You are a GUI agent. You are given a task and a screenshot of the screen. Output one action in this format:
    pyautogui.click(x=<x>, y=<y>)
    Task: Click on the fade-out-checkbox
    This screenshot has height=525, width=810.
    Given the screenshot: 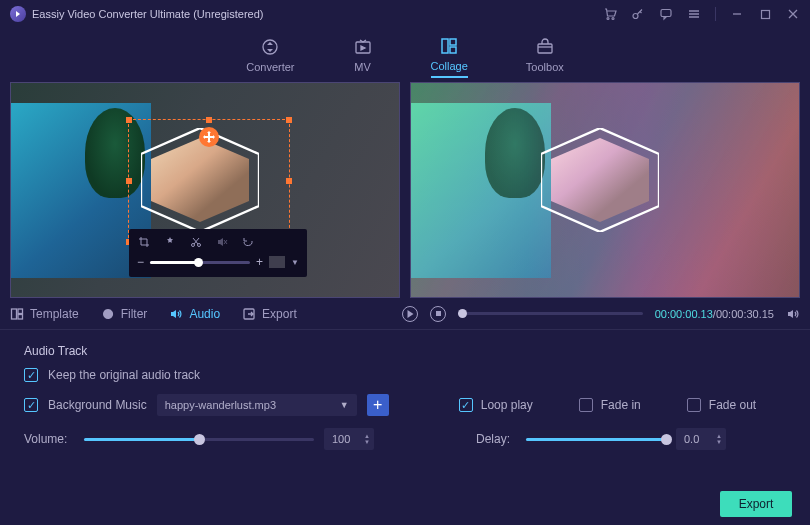 What is the action you would take?
    pyautogui.click(x=694, y=405)
    